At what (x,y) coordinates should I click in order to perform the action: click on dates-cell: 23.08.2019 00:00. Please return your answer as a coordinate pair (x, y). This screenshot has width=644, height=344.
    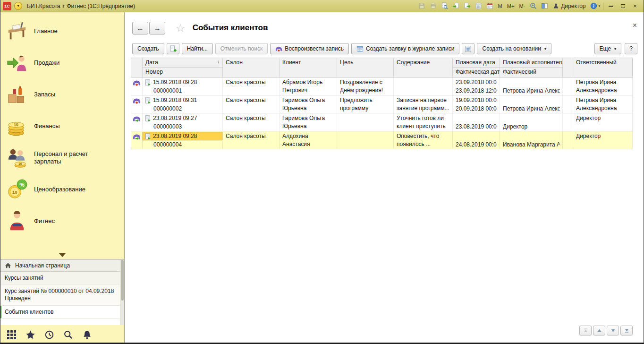
    Looking at the image, I should click on (476, 122).